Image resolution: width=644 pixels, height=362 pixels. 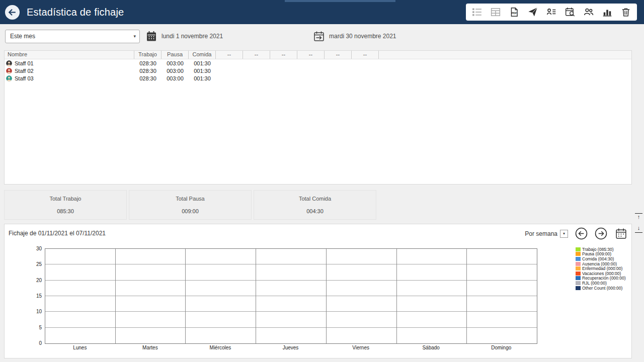 I want to click on scroll-bottom-icon: ↓, so click(x=639, y=229).